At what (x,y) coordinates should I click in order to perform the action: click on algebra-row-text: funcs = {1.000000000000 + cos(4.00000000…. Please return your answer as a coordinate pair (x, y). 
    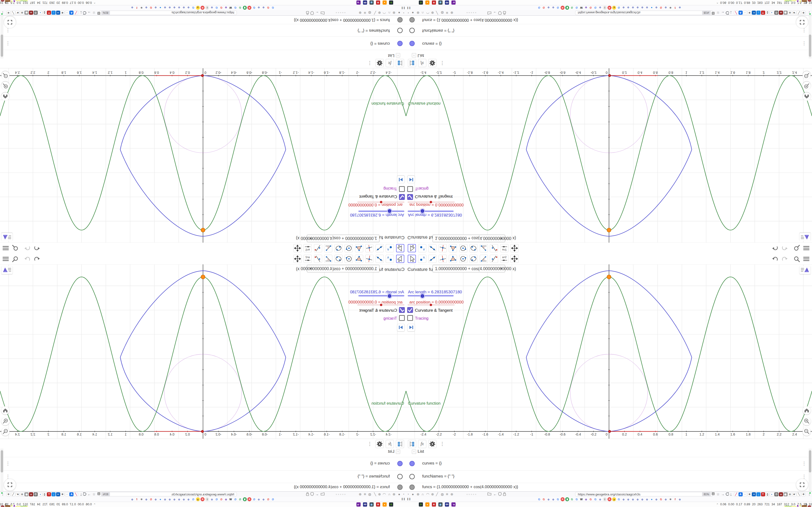
    Looking at the image, I should click on (470, 487).